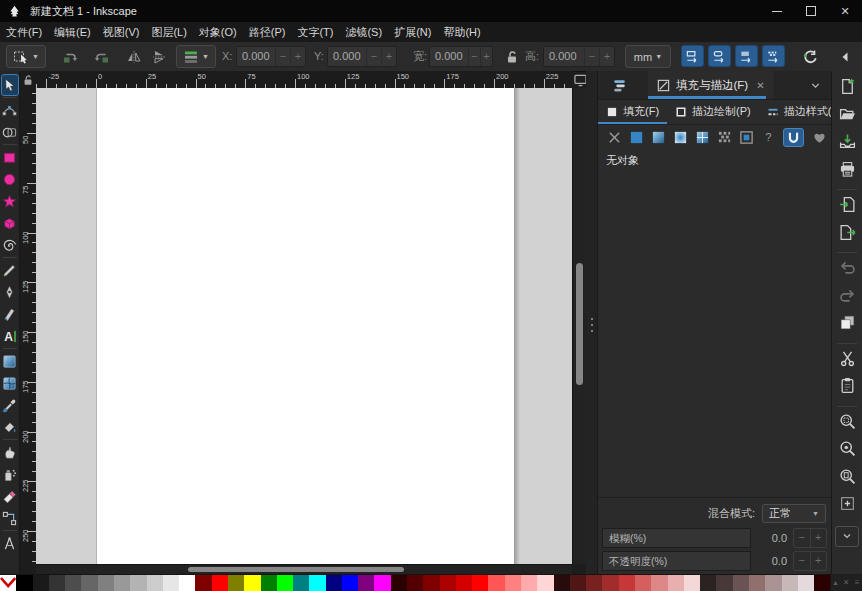 This screenshot has width=862, height=591. I want to click on horizontal-scrollbar-thumb, so click(296, 570).